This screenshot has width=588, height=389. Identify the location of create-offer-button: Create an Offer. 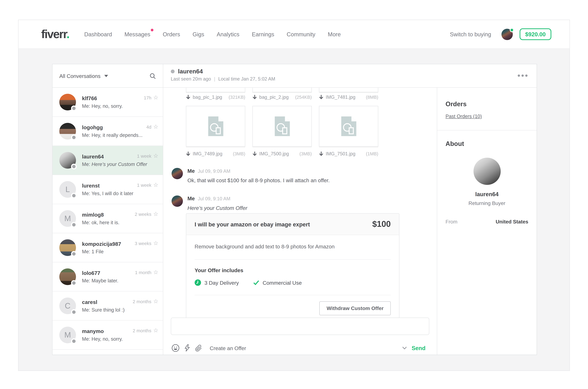
(228, 348).